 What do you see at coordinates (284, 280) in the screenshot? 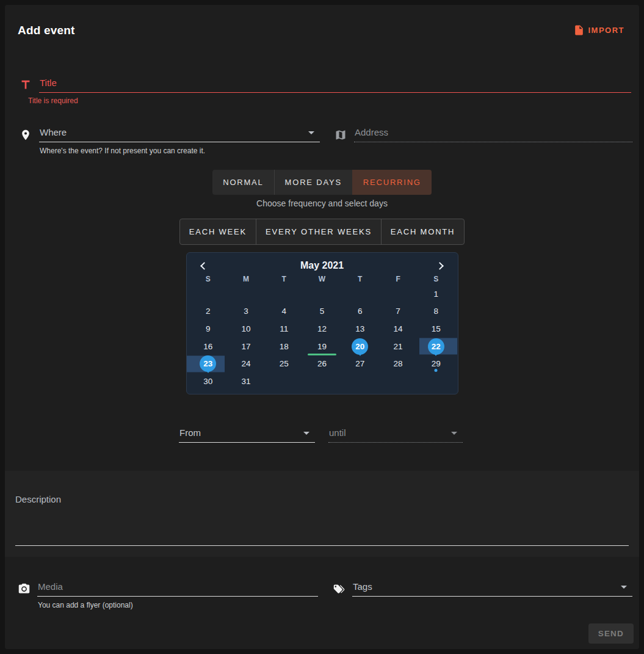
I see `calendar-weekday: T` at bounding box center [284, 280].